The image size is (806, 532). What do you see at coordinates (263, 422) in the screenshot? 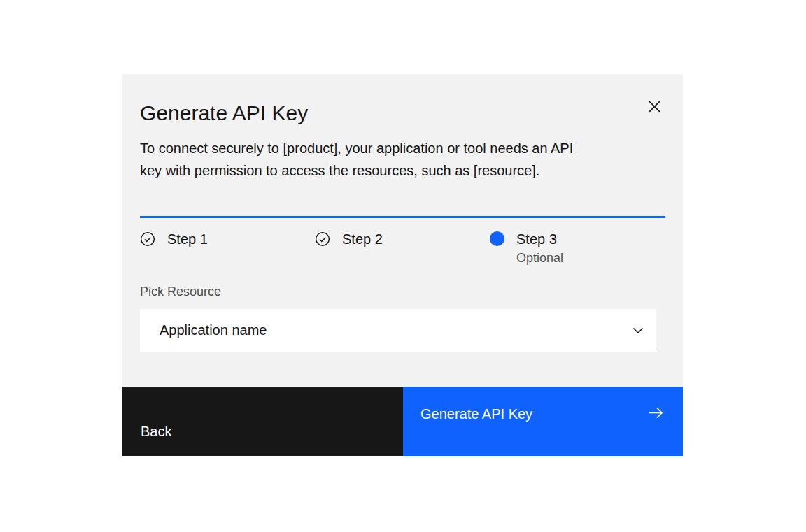
I see `back-button: Back` at bounding box center [263, 422].